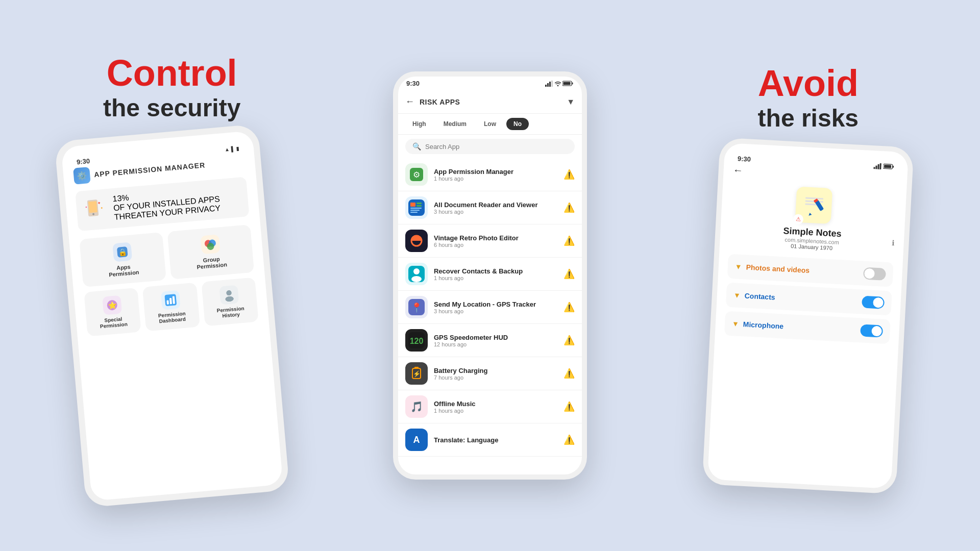 The width and height of the screenshot is (980, 551). I want to click on left-accent-text: Control, so click(172, 73).